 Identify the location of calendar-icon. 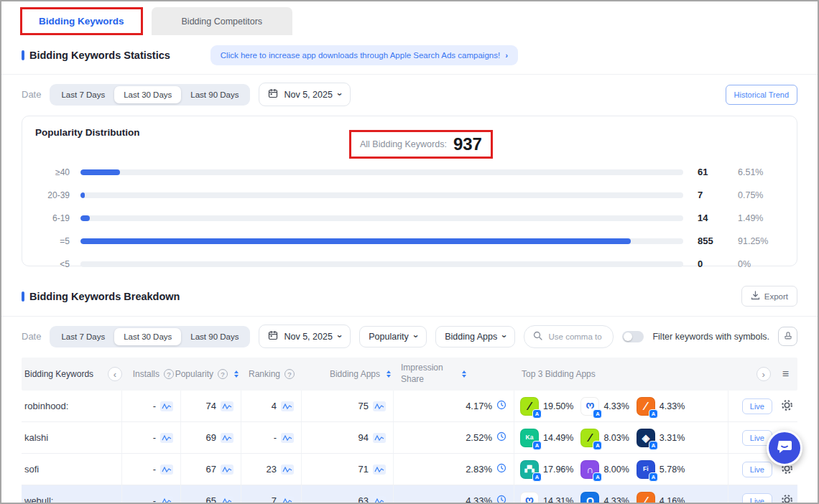
(273, 336).